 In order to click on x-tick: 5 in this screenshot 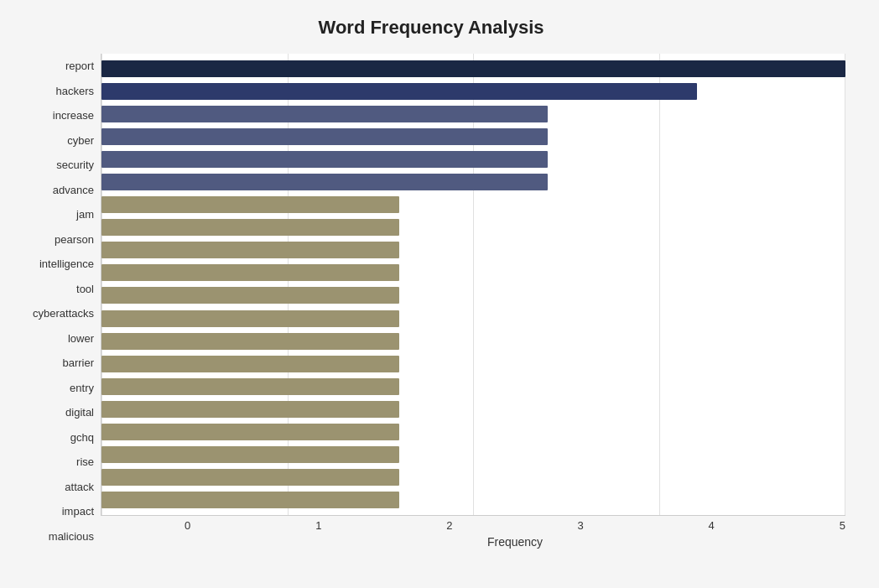, I will do `click(842, 525)`.